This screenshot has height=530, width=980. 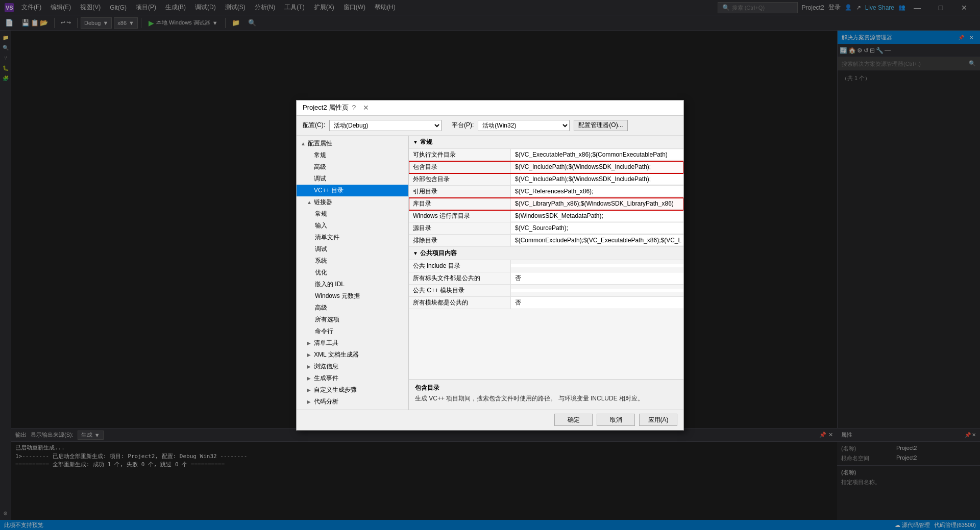 What do you see at coordinates (546, 254) in the screenshot?
I see `section-header-public: ▼ 公共项目内容` at bounding box center [546, 254].